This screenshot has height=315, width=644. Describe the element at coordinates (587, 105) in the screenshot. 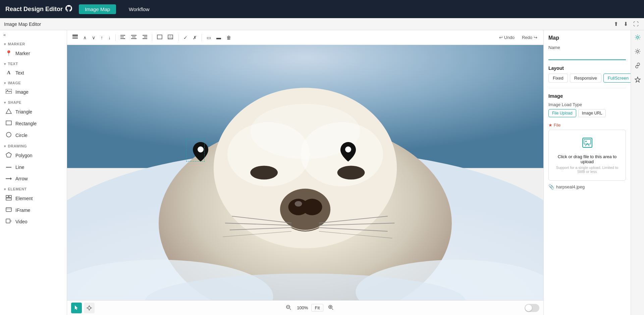

I see `image-load-type-label: Image Load Type` at that location.